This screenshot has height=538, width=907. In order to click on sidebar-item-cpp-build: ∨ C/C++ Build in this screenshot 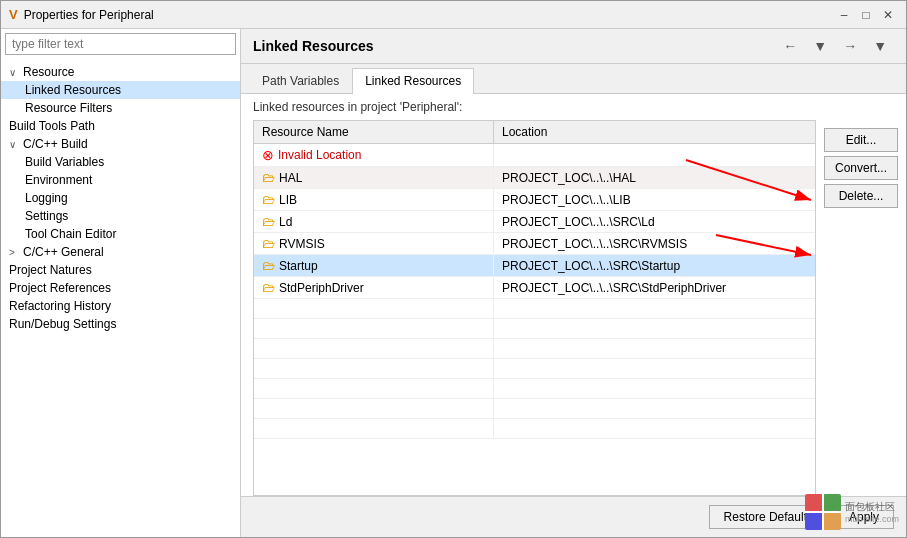, I will do `click(120, 144)`.